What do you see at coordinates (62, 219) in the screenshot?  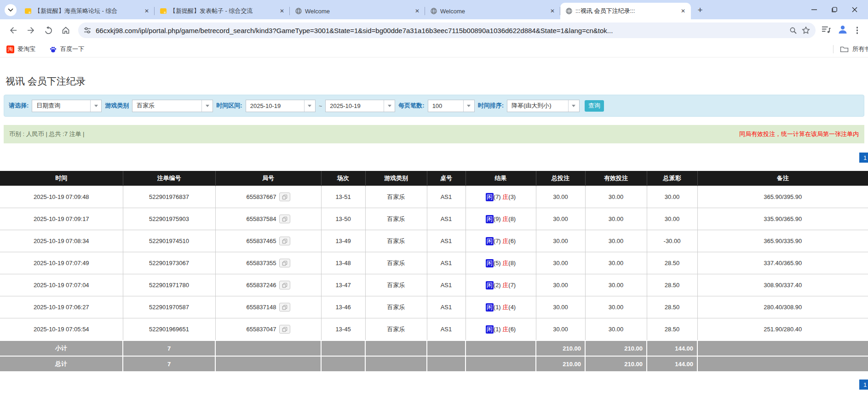 I see `bet-time: 2025-10-19 07:09:17` at bounding box center [62, 219].